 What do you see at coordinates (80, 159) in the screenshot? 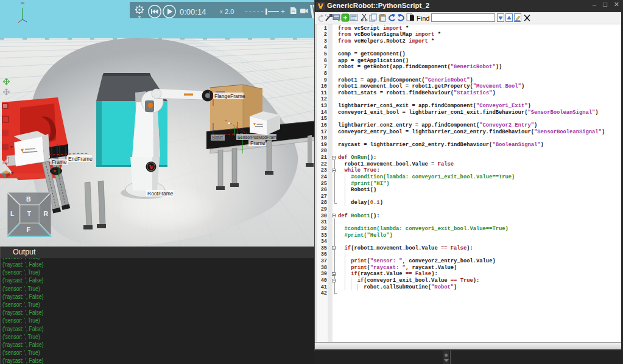
I see `svg-text: EndFrame` at bounding box center [80, 159].